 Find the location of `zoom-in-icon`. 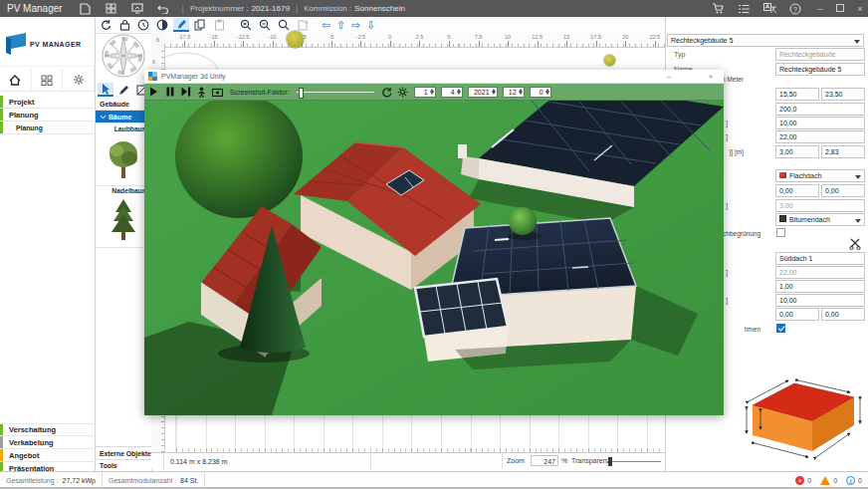

zoom-in-icon is located at coordinates (246, 25).